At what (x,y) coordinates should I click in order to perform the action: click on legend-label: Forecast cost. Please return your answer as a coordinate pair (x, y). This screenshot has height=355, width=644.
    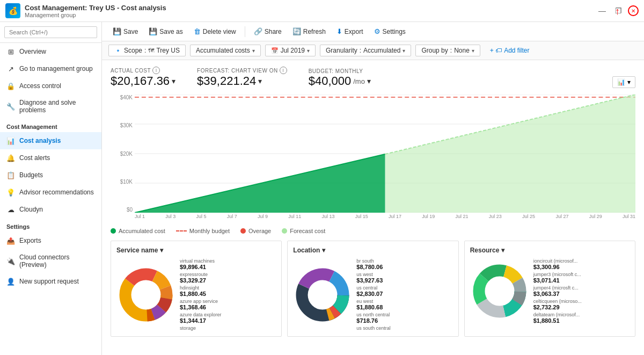
    Looking at the image, I should click on (308, 231).